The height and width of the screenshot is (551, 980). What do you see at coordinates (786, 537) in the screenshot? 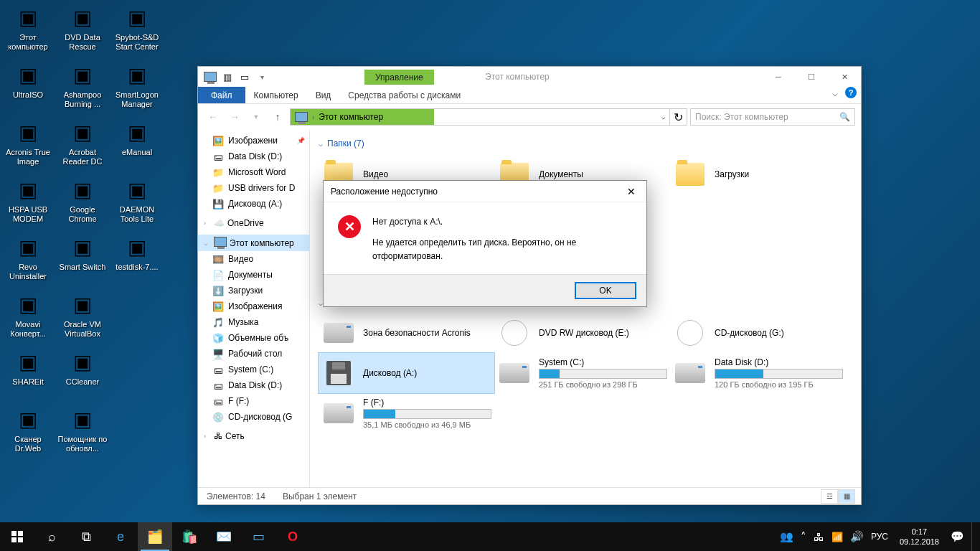
I see `tray-people-icon: 👥` at bounding box center [786, 537].